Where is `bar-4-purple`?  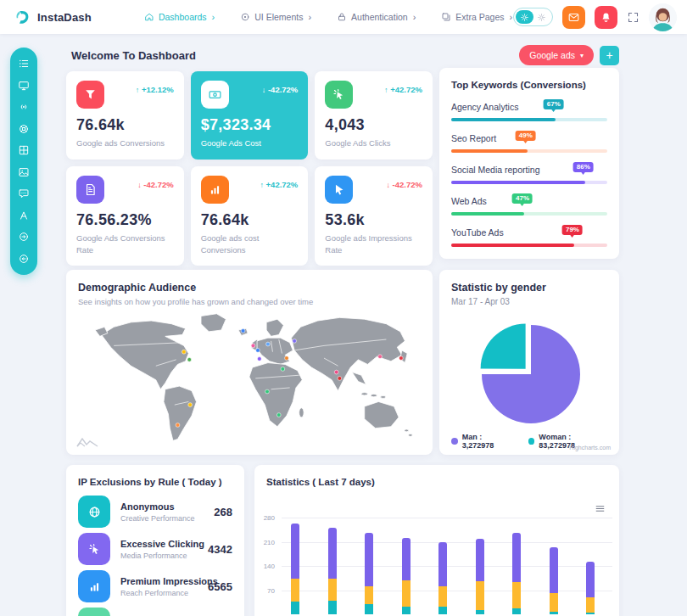
bar-4-purple is located at coordinates (443, 564).